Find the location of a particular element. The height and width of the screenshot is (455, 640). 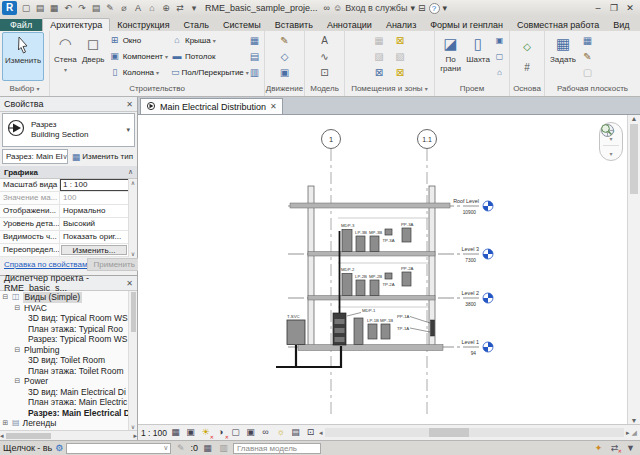

model-group-icon: ⊡ is located at coordinates (324, 72).